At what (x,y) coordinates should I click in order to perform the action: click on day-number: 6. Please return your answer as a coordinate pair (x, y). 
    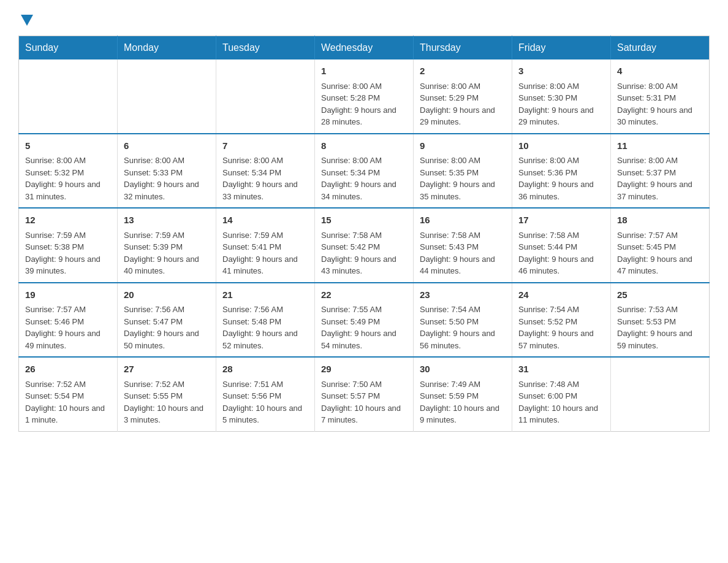
    Looking at the image, I should click on (167, 146).